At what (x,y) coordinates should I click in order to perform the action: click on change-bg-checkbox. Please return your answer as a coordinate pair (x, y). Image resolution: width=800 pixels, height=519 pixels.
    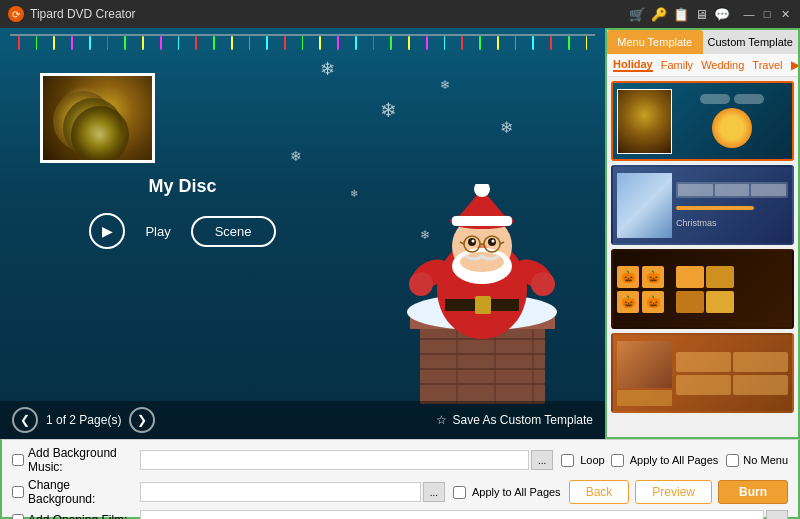
    Looking at the image, I should click on (18, 492).